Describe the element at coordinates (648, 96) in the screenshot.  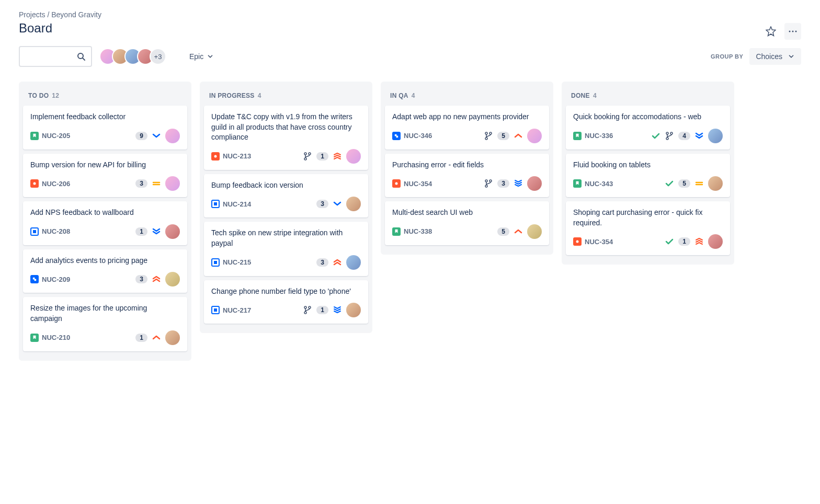
I see `column-header: DONE4` at that location.